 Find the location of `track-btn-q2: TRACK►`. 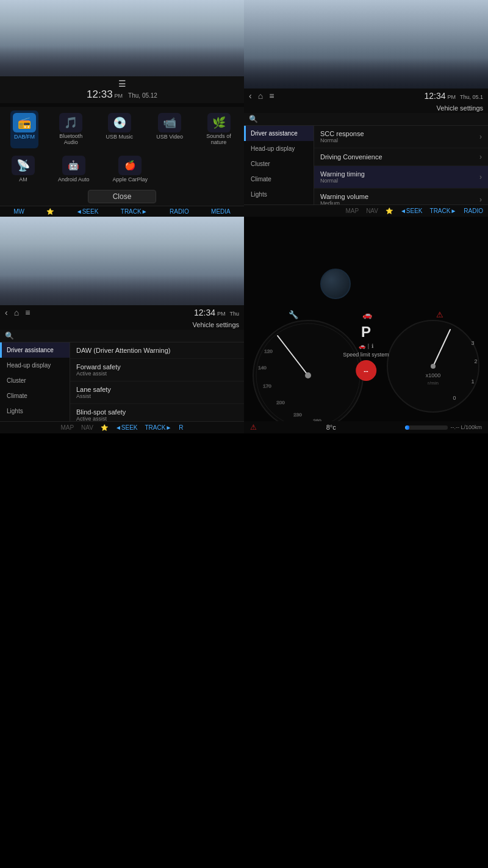

track-btn-q2: TRACK► is located at coordinates (443, 211).